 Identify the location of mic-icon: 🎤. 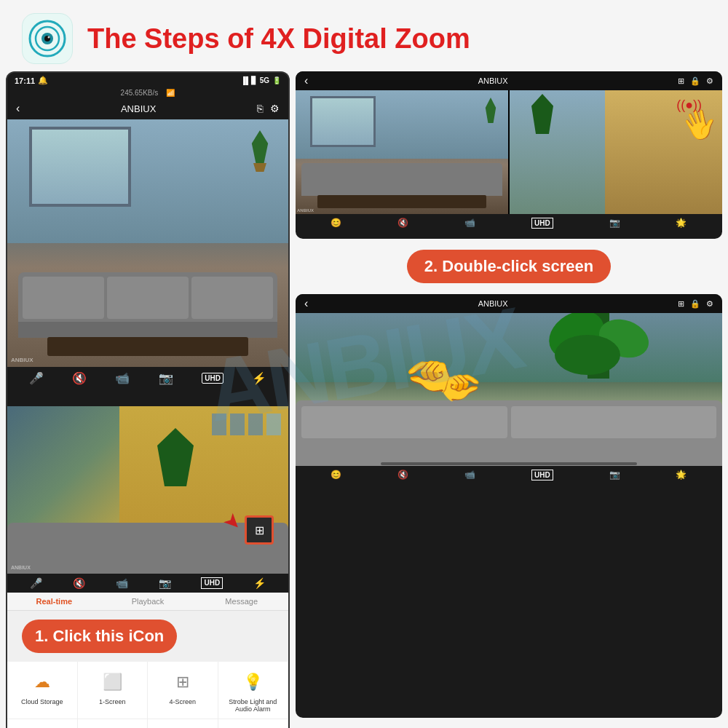
(36, 379).